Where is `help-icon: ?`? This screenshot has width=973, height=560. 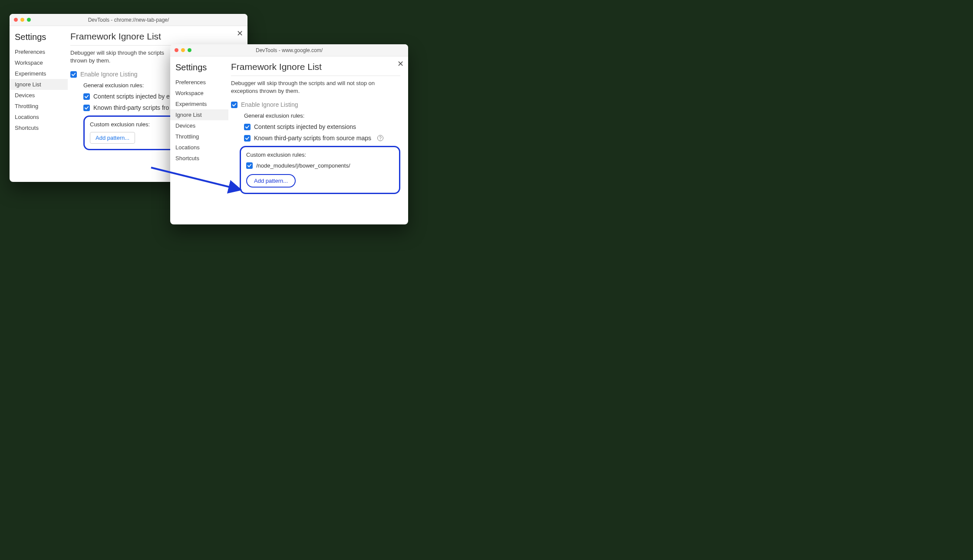
help-icon: ? is located at coordinates (380, 138).